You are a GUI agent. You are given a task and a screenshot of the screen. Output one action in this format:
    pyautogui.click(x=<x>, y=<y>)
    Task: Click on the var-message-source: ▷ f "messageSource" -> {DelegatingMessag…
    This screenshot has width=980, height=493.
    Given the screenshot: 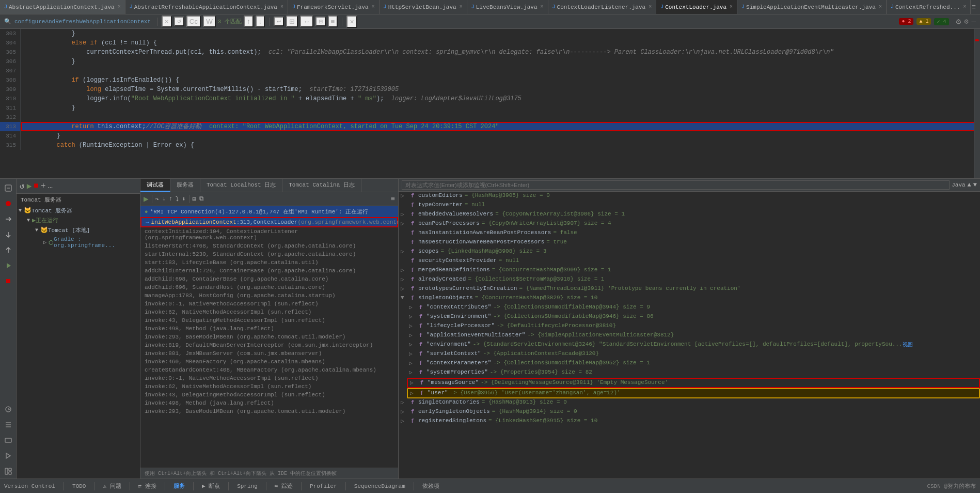 What is the action you would take?
    pyautogui.click(x=693, y=383)
    